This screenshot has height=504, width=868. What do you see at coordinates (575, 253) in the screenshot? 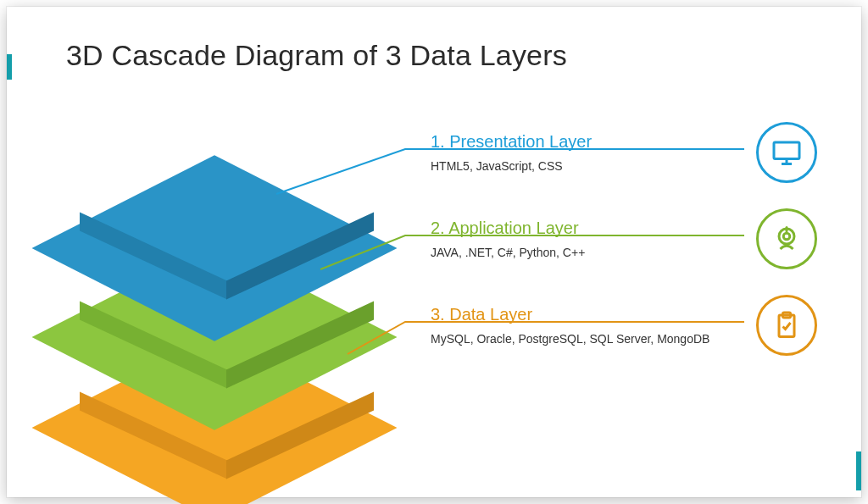
I see `label-sub: JAVA, .NET, C#, Python, C++` at bounding box center [575, 253].